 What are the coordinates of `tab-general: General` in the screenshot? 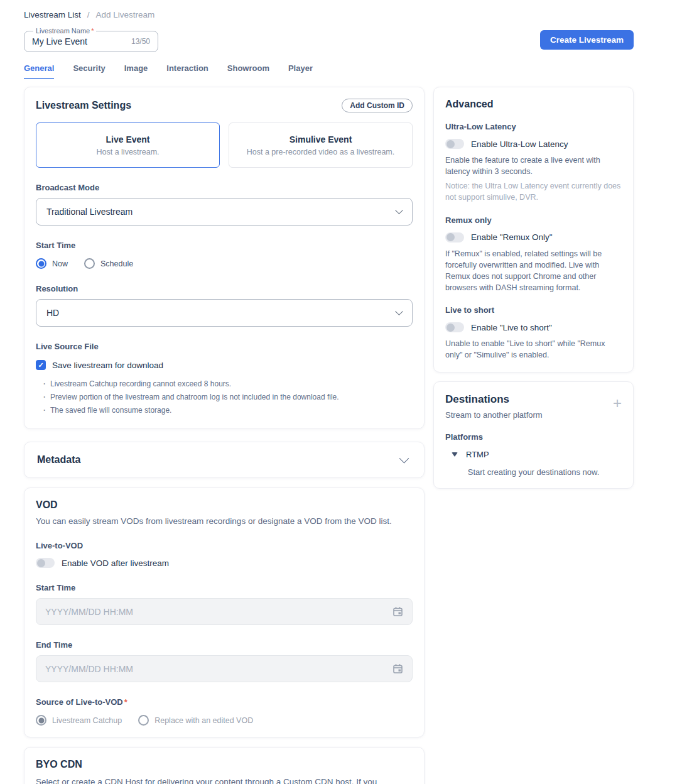 It's located at (39, 72).